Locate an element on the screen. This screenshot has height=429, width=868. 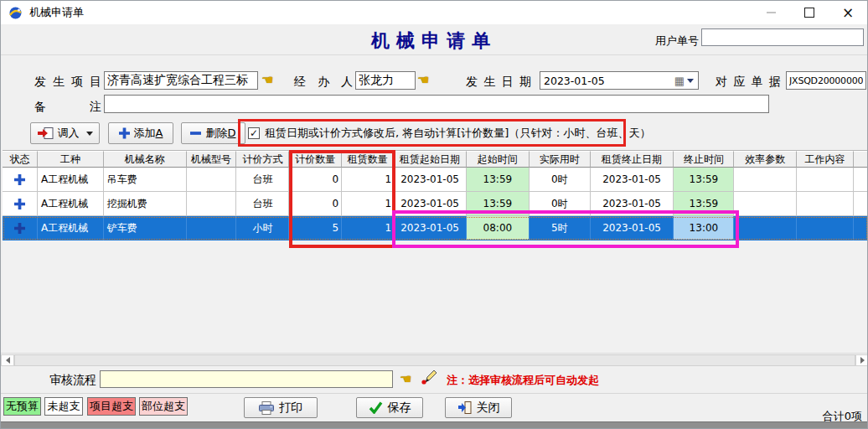
col-header-rent-qty: 租赁数量 is located at coordinates (368, 159).